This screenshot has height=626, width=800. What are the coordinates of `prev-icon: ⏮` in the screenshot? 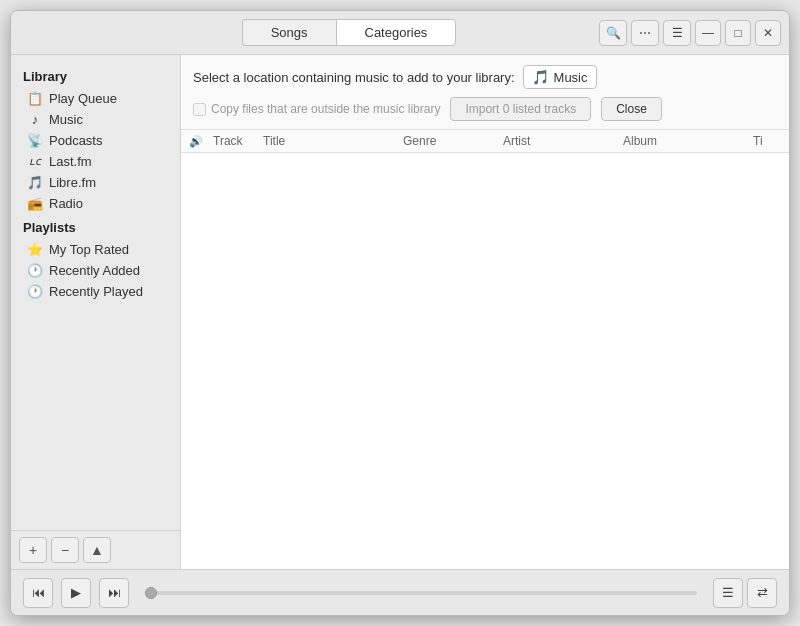 It's located at (38, 592).